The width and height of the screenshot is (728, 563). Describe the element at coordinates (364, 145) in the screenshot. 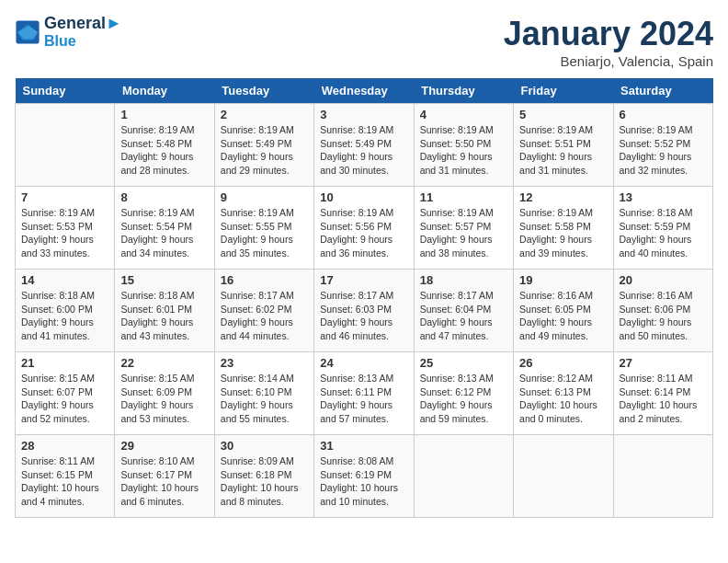

I see `week-row-1: 1Sunrise: 8:19 AMSunset: 5:48 PMDaylight…` at that location.